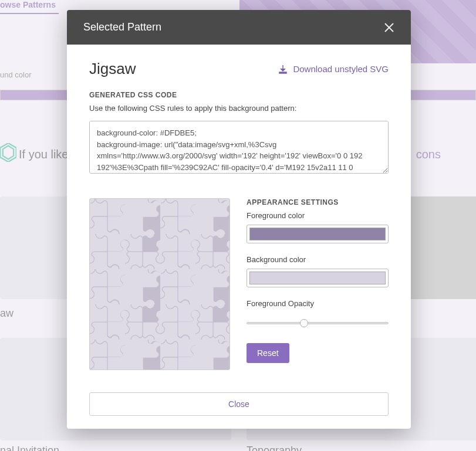  What do you see at coordinates (318, 259) in the screenshot?
I see `bg-color-label: Background color` at bounding box center [318, 259].